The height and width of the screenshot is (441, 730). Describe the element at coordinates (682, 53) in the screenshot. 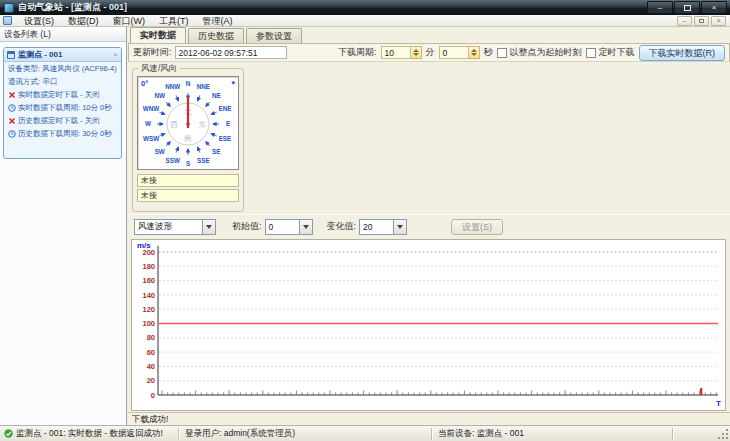

I see `download-realtime-button: 下载实时数据(R)` at that location.